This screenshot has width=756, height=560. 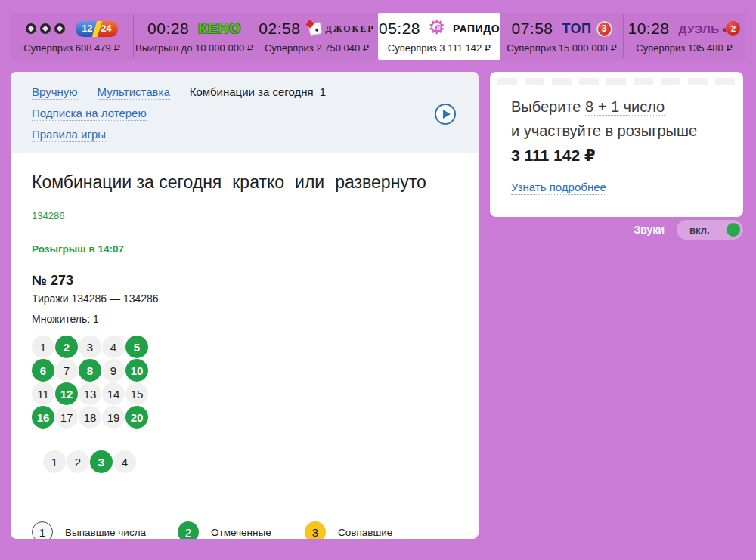 What do you see at coordinates (699, 29) in the screenshot?
I see `duel-logo-text: ДУЭЛЬ` at bounding box center [699, 29].